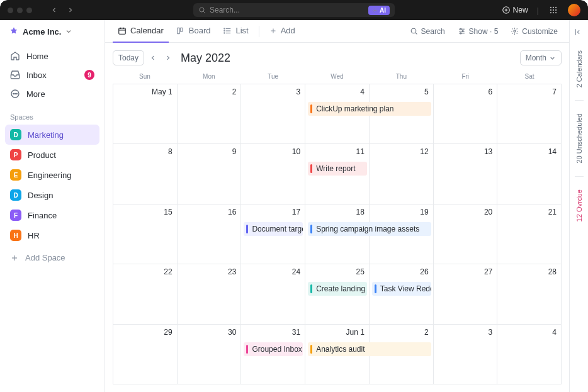 This screenshot has height=392, width=588. Describe the element at coordinates (579, 69) in the screenshot. I see `rail-calendars: 2 Calendars` at that location.